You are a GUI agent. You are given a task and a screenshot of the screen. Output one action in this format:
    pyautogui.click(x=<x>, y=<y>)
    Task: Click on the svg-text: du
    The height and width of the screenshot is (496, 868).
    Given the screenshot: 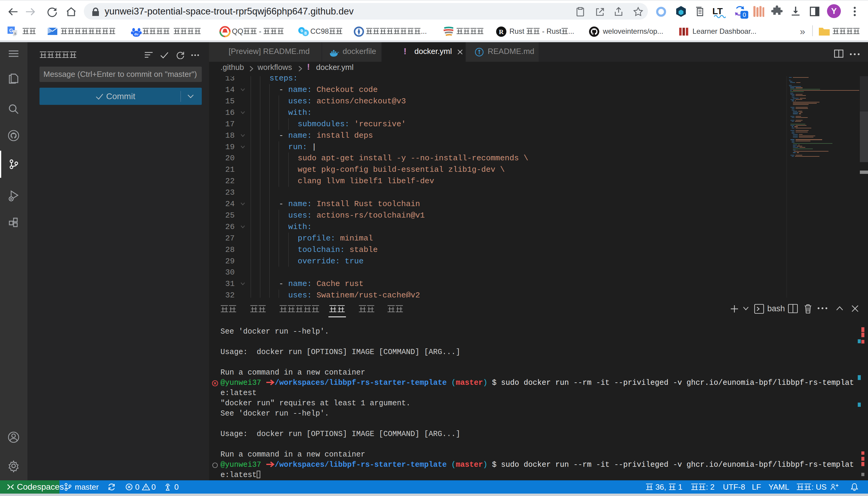 What is the action you would take?
    pyautogui.click(x=136, y=34)
    